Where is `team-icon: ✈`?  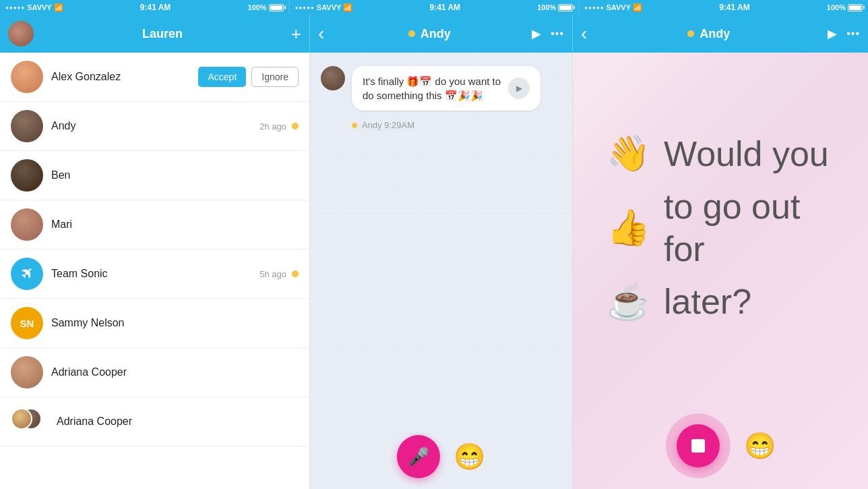 team-icon: ✈ is located at coordinates (27, 274).